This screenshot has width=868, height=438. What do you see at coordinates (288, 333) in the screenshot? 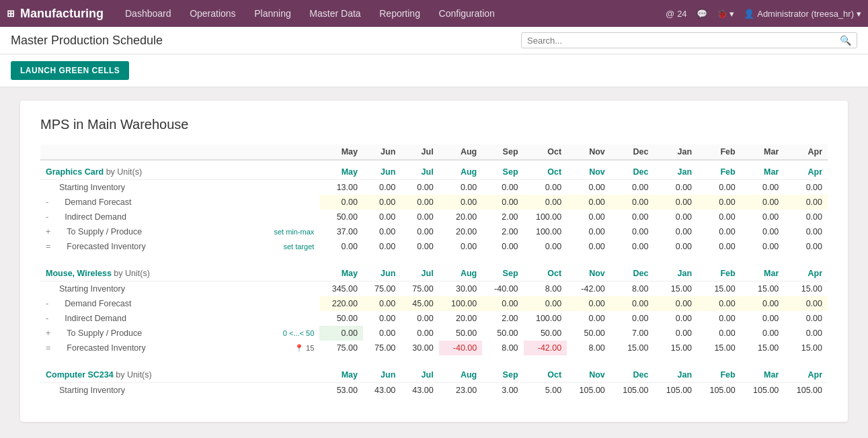
I see `row-action-cell: 0 <...< 50` at bounding box center [288, 333].